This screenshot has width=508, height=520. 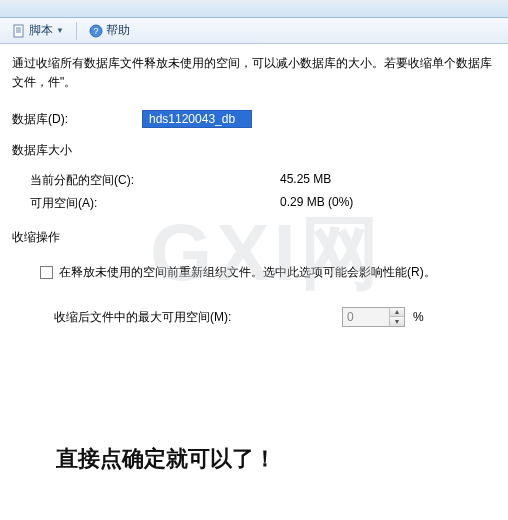 I want to click on toolbar: 脚本 ▼ ? 帮助, so click(x=254, y=31).